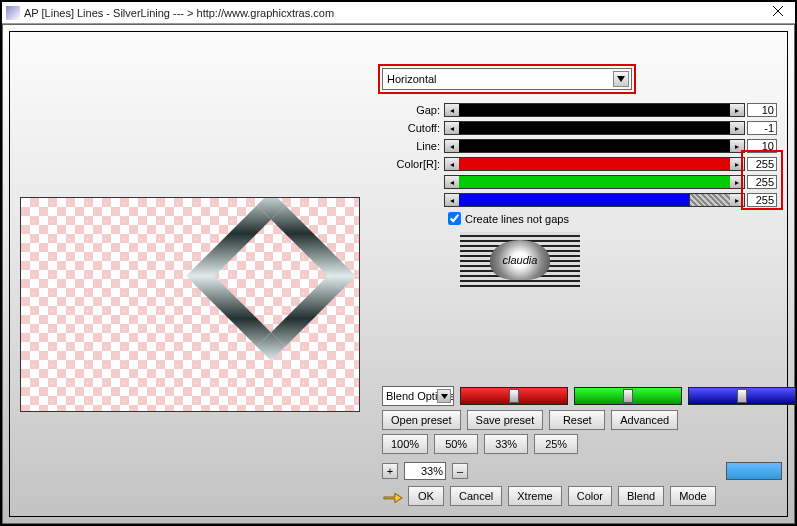 The image size is (797, 526). Describe the element at coordinates (762, 200) in the screenshot. I see `color-b-value: 255` at that location.